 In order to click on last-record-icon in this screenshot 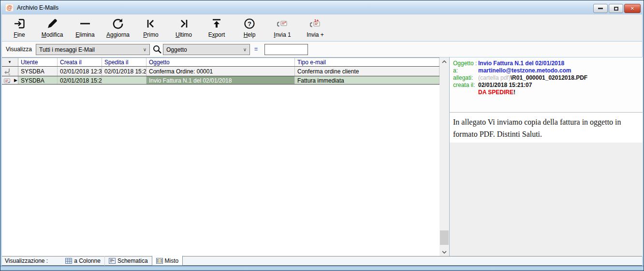, I will do `click(184, 24)`.